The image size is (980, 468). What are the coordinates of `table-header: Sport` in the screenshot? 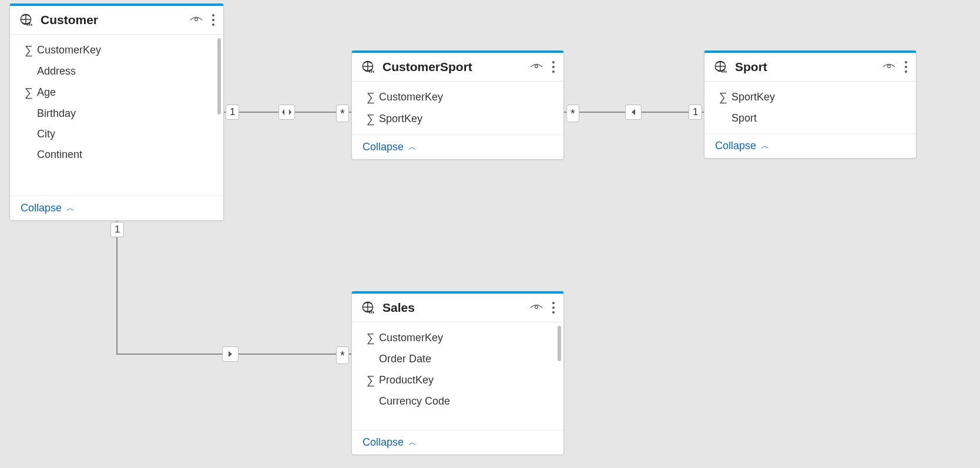 It's located at (810, 67).